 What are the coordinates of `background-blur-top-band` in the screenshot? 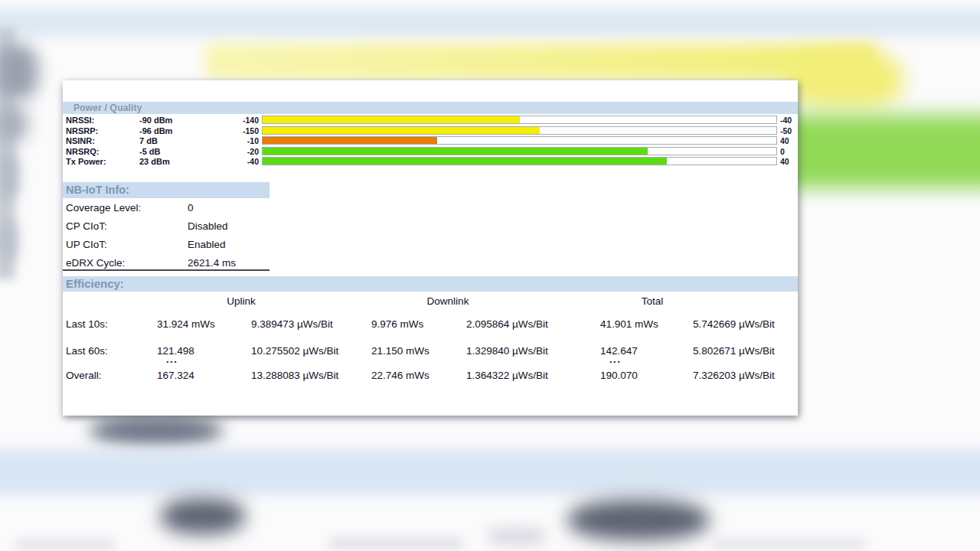 It's located at (490, 22).